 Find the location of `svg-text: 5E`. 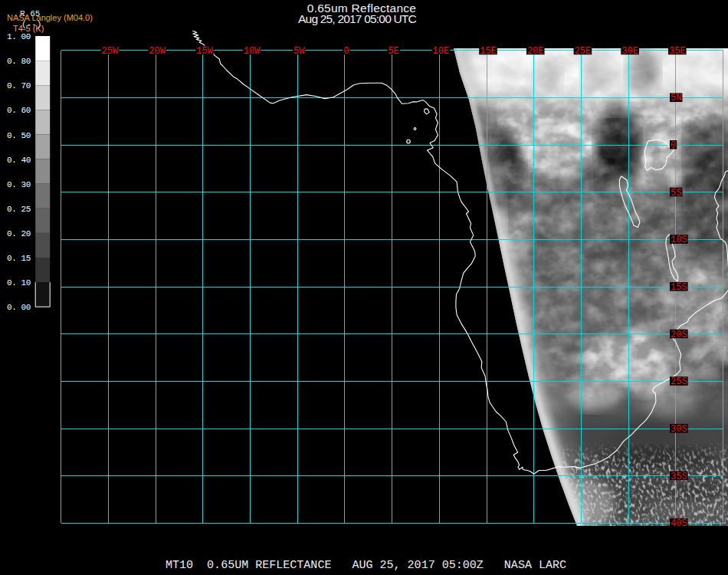

svg-text: 5E is located at coordinates (393, 51).